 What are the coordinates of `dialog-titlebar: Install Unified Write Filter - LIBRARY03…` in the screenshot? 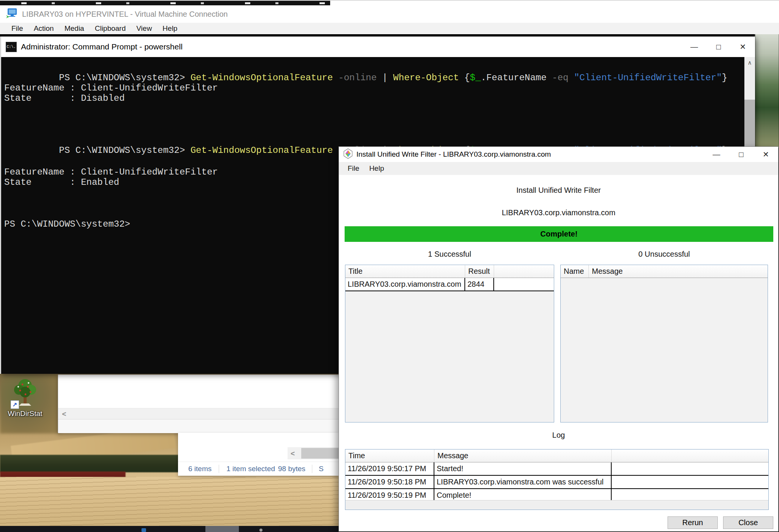 It's located at (558, 154).